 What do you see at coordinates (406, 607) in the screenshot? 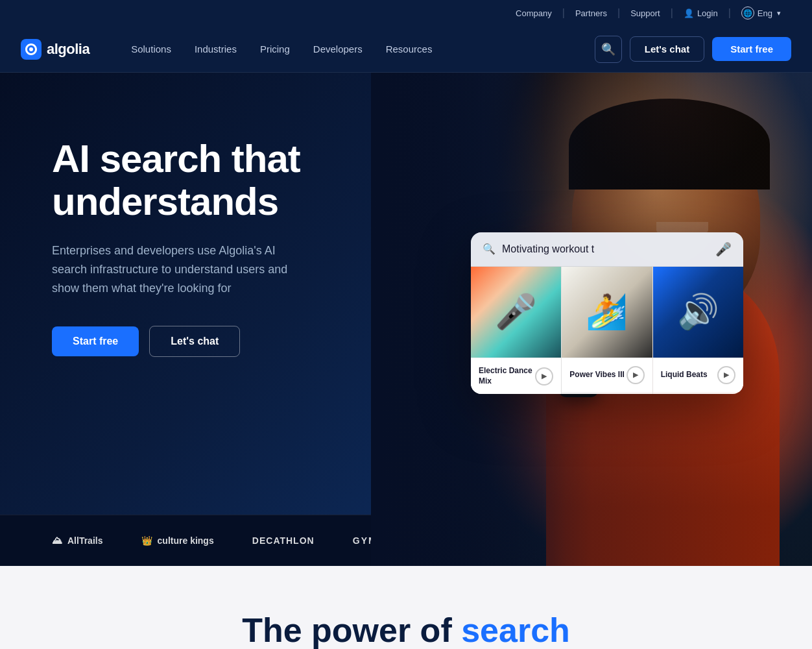
I see `bottom-section: The power of search` at bounding box center [406, 607].